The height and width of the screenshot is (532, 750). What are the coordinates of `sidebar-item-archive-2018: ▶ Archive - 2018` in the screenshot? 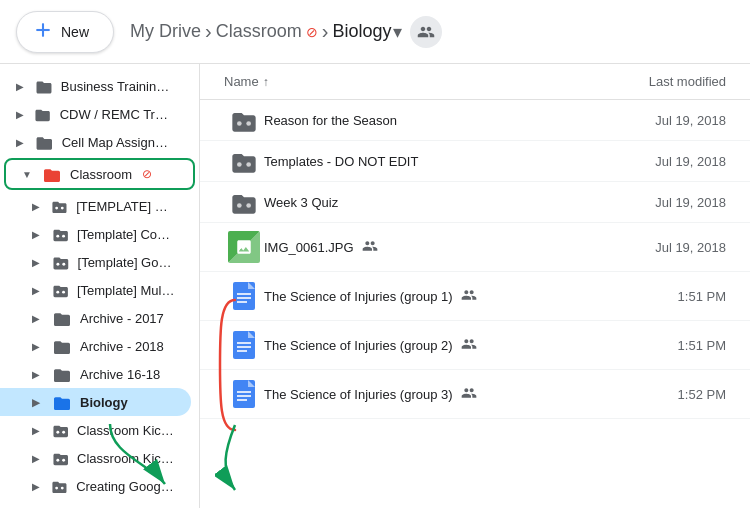 It's located at (96, 346).